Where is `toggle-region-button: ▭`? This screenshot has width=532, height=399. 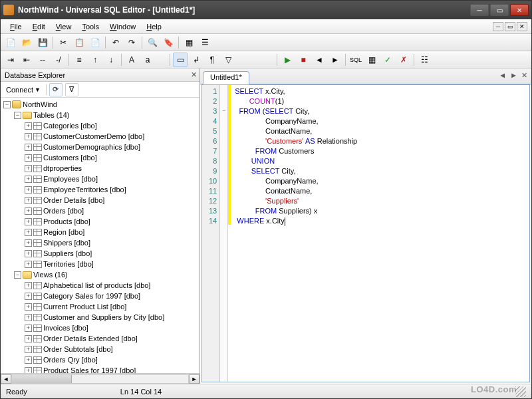
toggle-region-button: ▭ is located at coordinates (180, 60).